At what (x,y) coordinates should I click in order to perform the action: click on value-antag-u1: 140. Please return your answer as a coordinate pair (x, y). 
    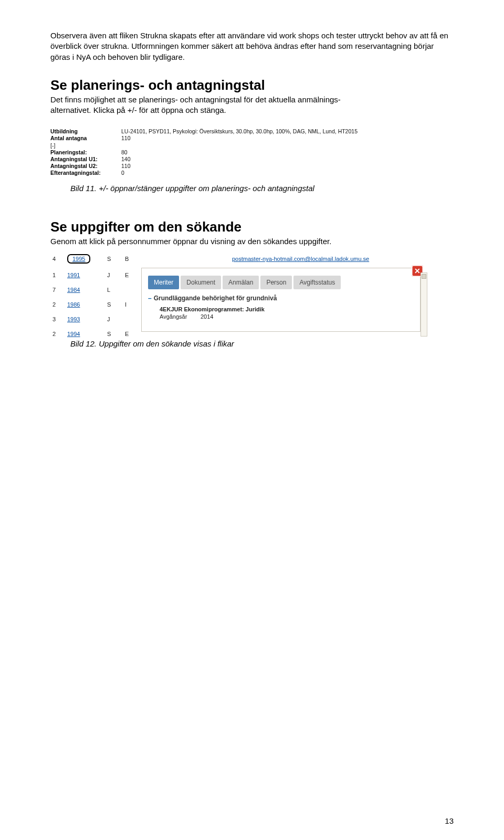
    Looking at the image, I should click on (126, 160).